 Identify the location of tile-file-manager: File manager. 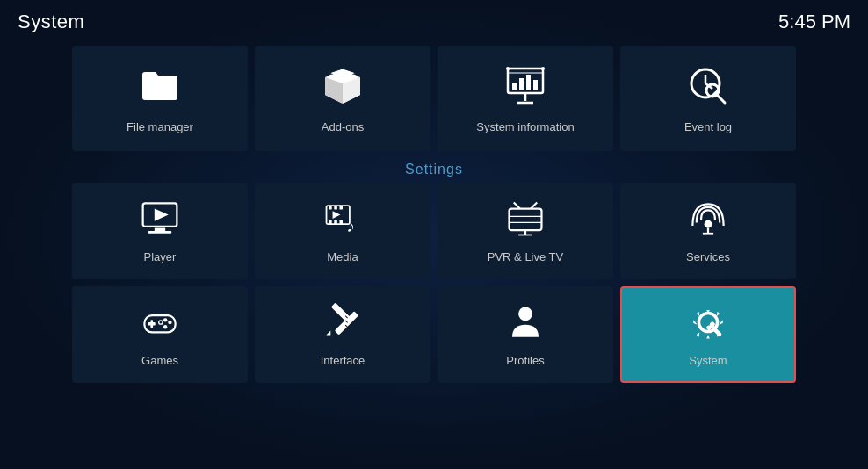
(160, 98).